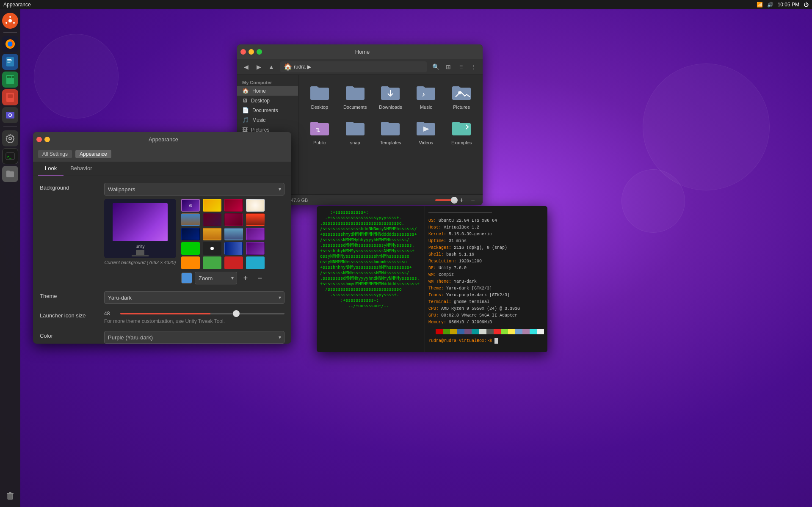 The width and height of the screenshot is (812, 507). What do you see at coordinates (69, 315) in the screenshot?
I see `launcher-size-label: Launcher icon size` at bounding box center [69, 315].